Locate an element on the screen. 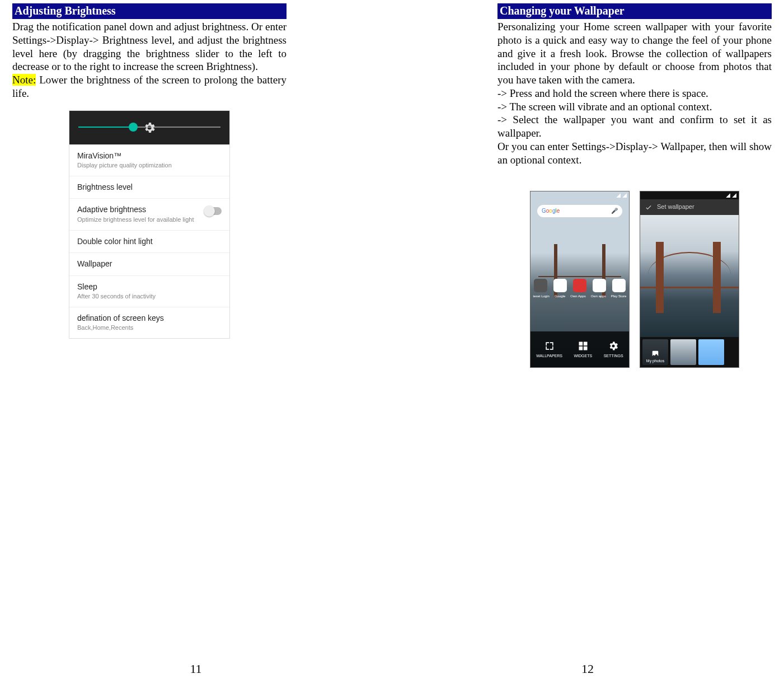  wallpaper-thumbnails: My photos is located at coordinates (689, 352).